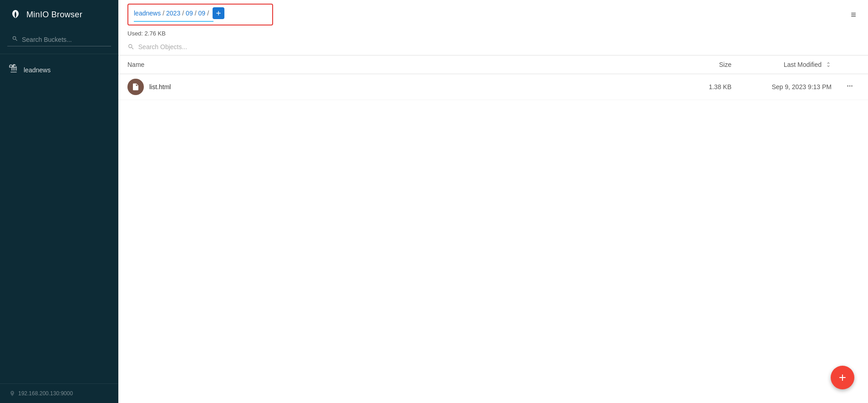 The image size is (868, 403). What do you see at coordinates (404, 87) in the screenshot?
I see `file-name: list.html` at bounding box center [404, 87].